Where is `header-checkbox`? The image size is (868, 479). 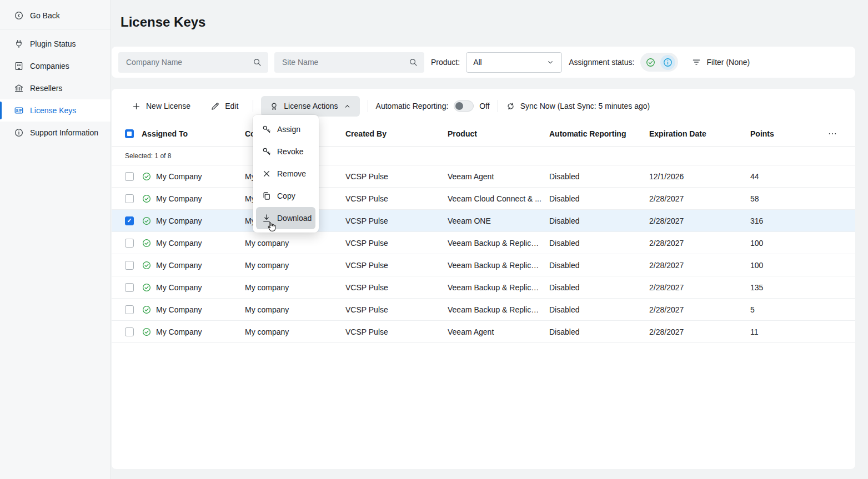
header-checkbox is located at coordinates (129, 134).